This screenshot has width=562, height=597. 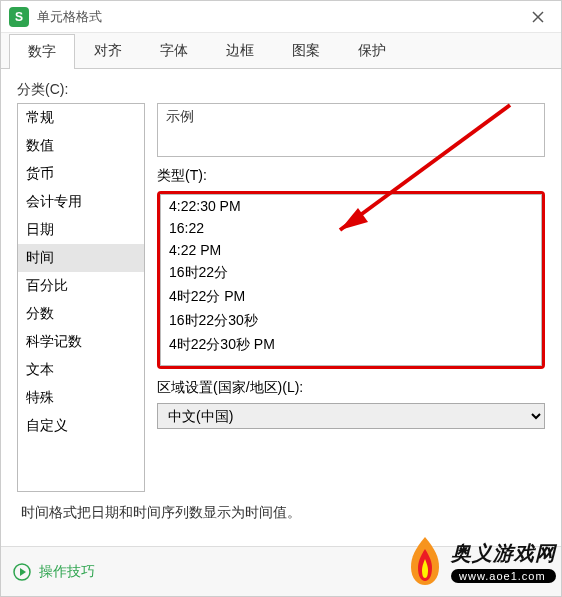 I want to click on example-box: 示例, so click(x=351, y=130).